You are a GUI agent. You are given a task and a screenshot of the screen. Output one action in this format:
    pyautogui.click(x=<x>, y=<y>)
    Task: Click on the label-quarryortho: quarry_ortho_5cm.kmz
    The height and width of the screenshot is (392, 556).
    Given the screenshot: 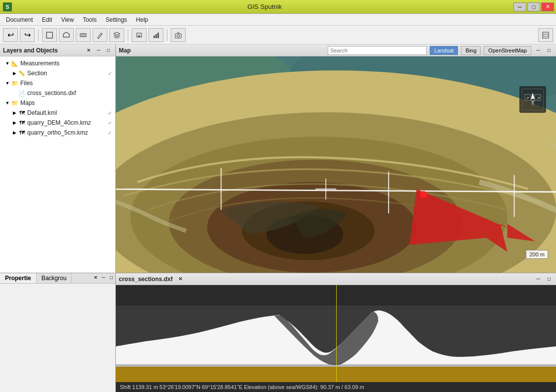 What is the action you would take?
    pyautogui.click(x=57, y=133)
    